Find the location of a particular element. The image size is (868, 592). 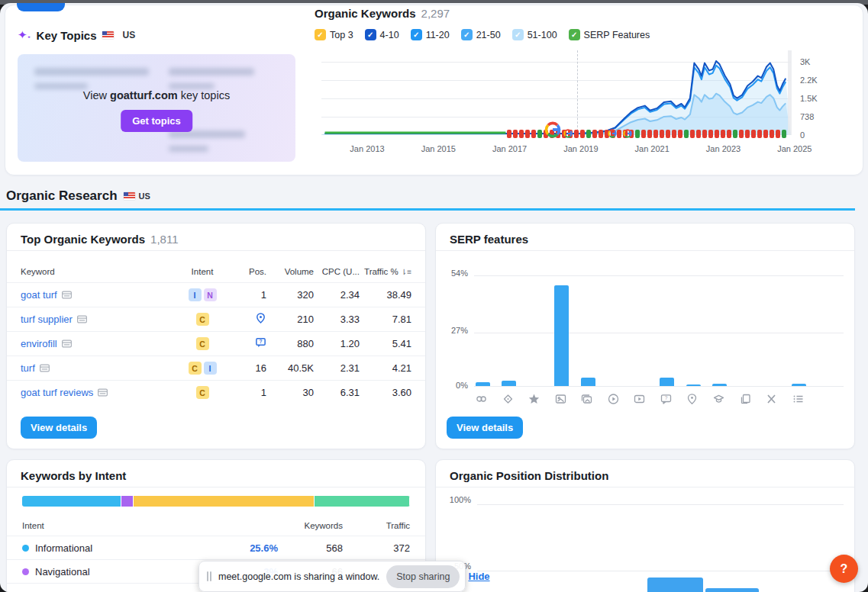

keywords-table-header: Keyword Intent Pos. Volume CPC (U... Tra… is located at coordinates (216, 272).